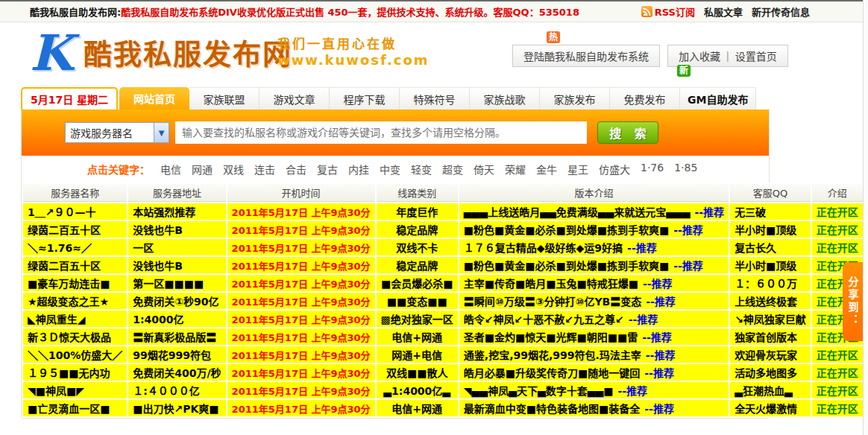 Image resolution: width=868 pixels, height=435 pixels. Describe the element at coordinates (434, 54) in the screenshot. I see `site-header: K 酷我私服发布网 我们一直用心在做 www.kuwosf.com 登陆酷我私服…` at that location.